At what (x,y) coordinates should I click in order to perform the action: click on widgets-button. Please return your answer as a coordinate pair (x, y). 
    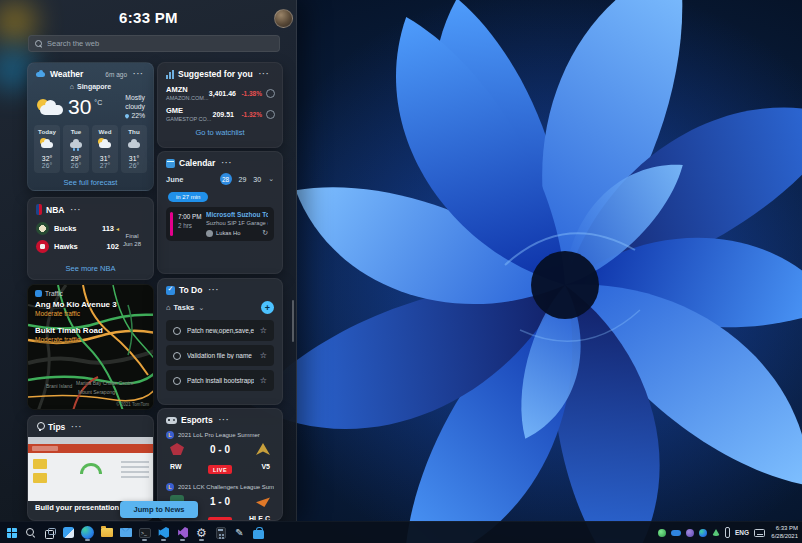
    Looking at the image, I should click on (68, 533).